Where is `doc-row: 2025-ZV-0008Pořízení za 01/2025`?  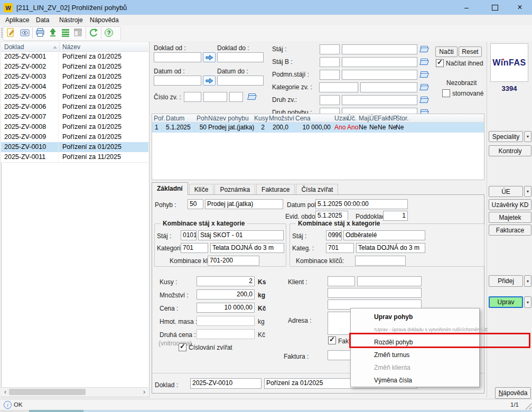 doc-row: 2025-ZV-0008Pořízení za 01/2025 is located at coordinates (75, 127).